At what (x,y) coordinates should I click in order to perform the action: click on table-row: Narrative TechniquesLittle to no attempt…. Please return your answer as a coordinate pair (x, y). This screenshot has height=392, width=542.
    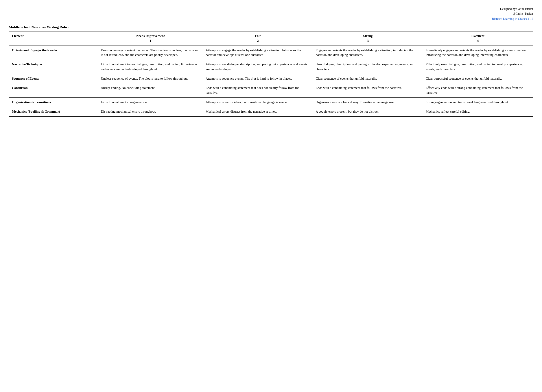
    Looking at the image, I should click on (271, 67).